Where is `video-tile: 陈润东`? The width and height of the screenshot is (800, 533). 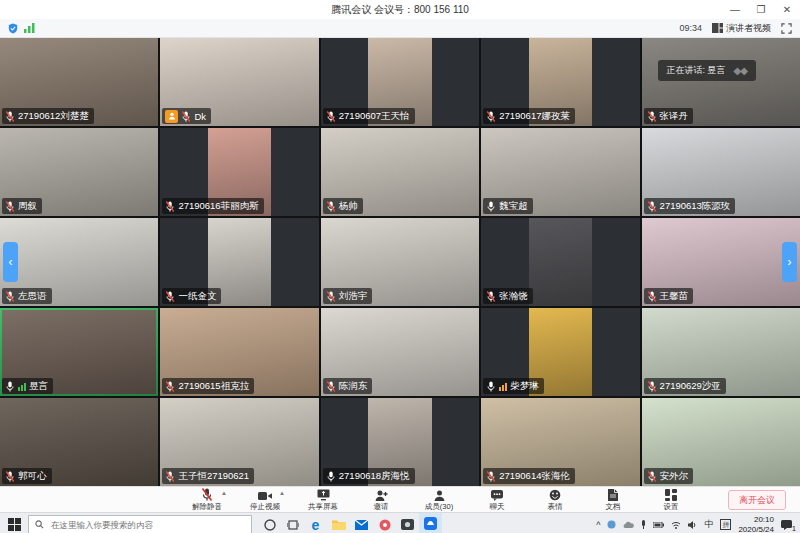 video-tile: 陈润东 is located at coordinates (400, 352).